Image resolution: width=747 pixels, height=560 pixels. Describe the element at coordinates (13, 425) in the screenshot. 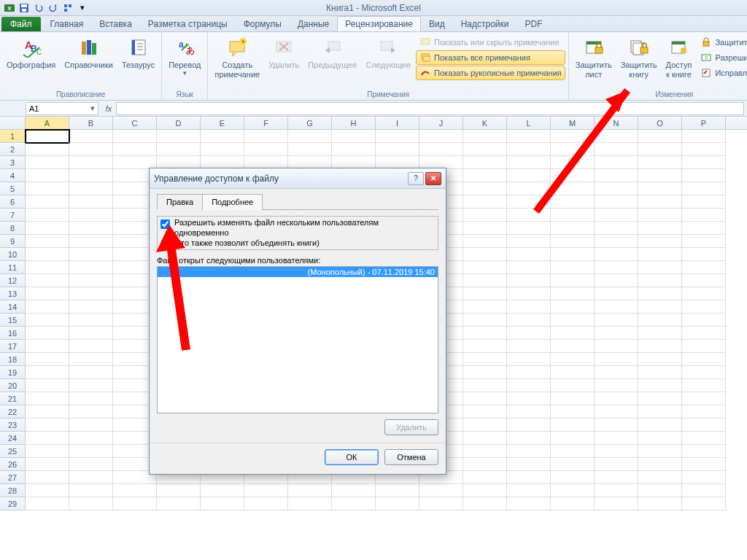

I see `row-header: 23` at that location.